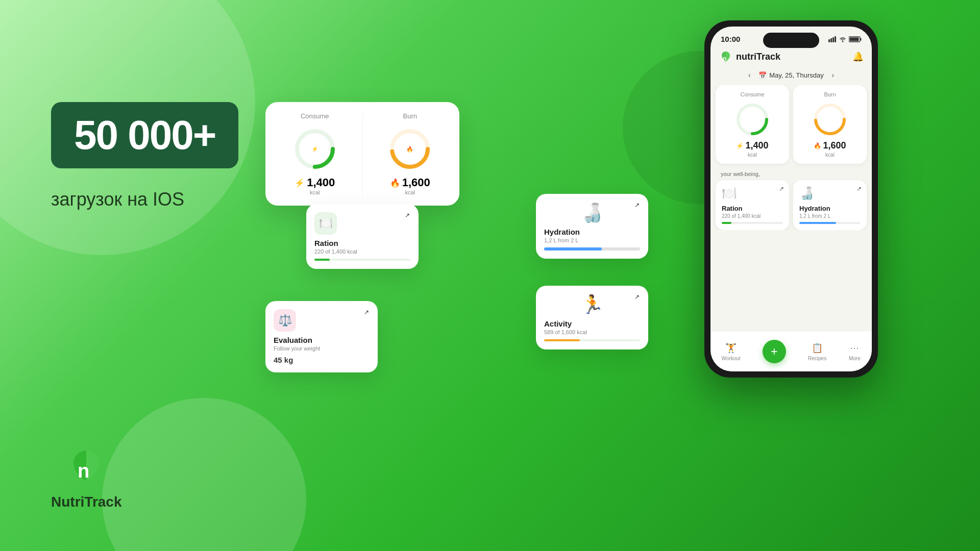 The image size is (980, 551). Describe the element at coordinates (752, 205) in the screenshot. I see `ration-mini-card: ↗ 🍽️ Ration 220 of 1,400 kcal` at that location.